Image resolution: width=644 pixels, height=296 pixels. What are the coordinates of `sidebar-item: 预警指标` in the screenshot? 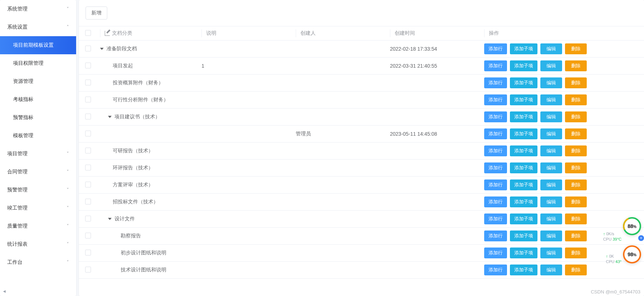 It's located at (38, 118).